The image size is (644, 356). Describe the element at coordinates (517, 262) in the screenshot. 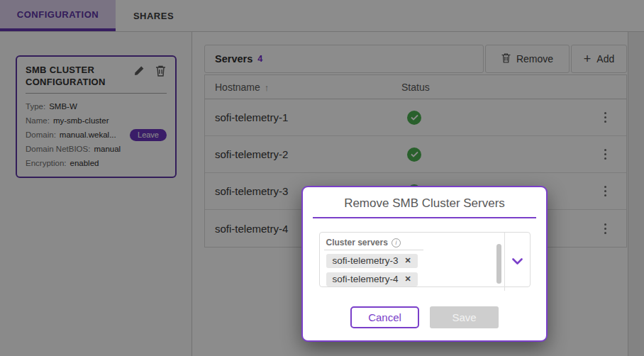

I see `dropdown-toggle` at that location.